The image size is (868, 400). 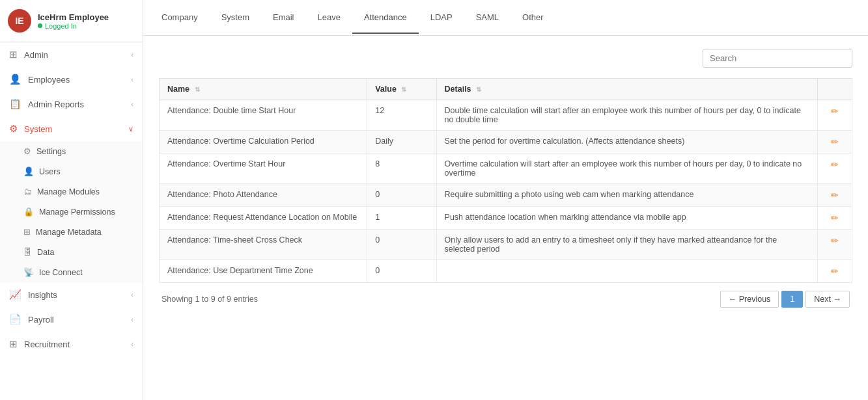 I want to click on sidebar-item-settings: ⚙ Settings, so click(x=72, y=151).